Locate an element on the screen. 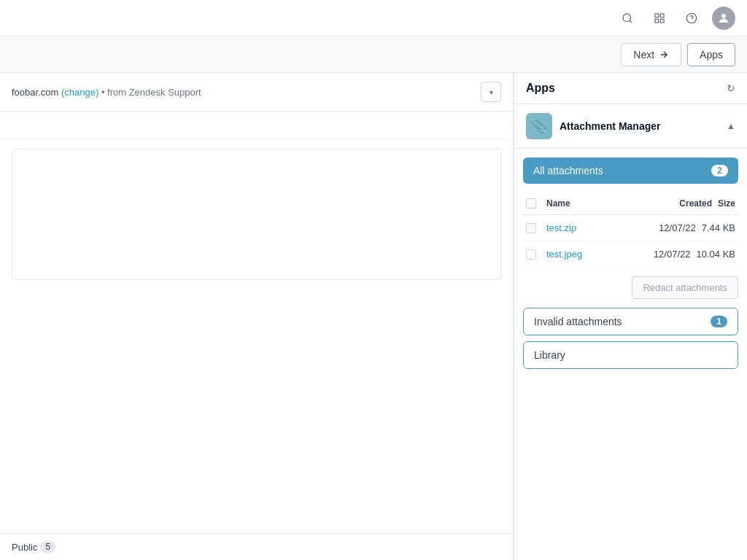  row-2-checkbox is located at coordinates (531, 254).